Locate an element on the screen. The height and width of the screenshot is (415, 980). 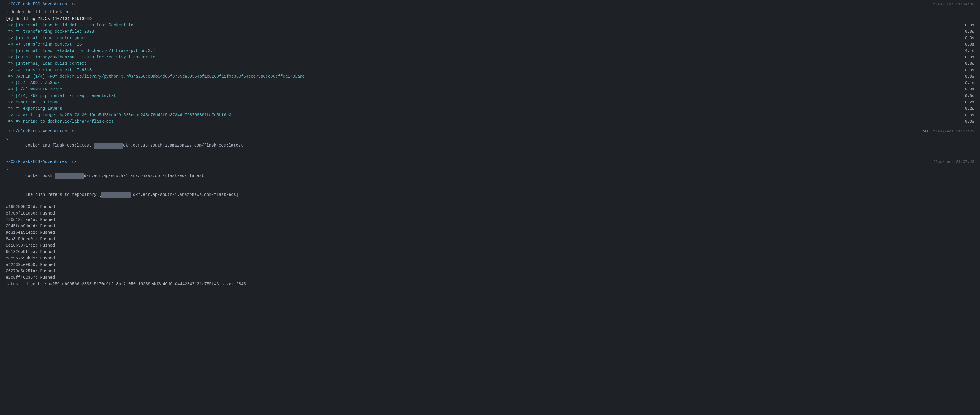
build-text-10: => [2/4] ADD . /c3po/ is located at coordinates (482, 83).